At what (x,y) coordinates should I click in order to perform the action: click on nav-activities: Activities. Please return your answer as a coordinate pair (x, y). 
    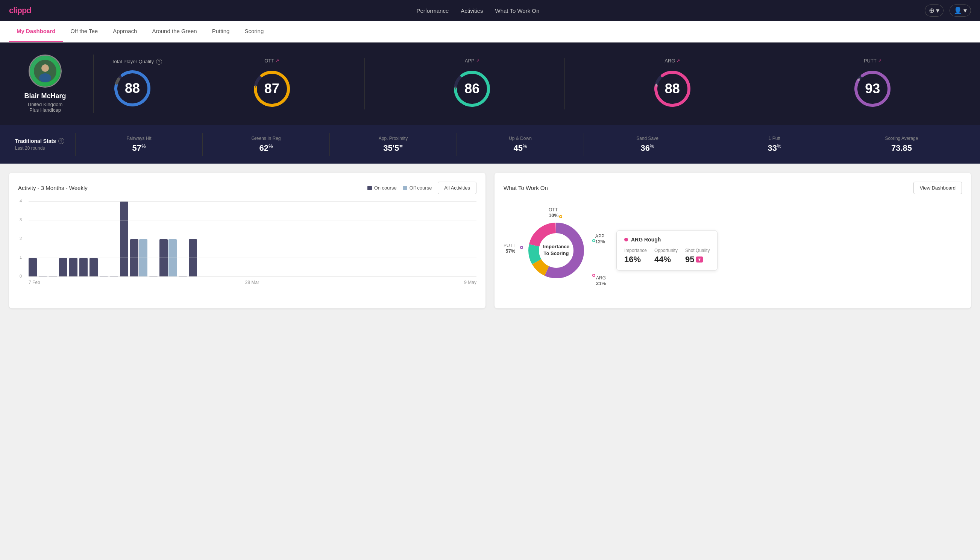
    Looking at the image, I should click on (472, 11).